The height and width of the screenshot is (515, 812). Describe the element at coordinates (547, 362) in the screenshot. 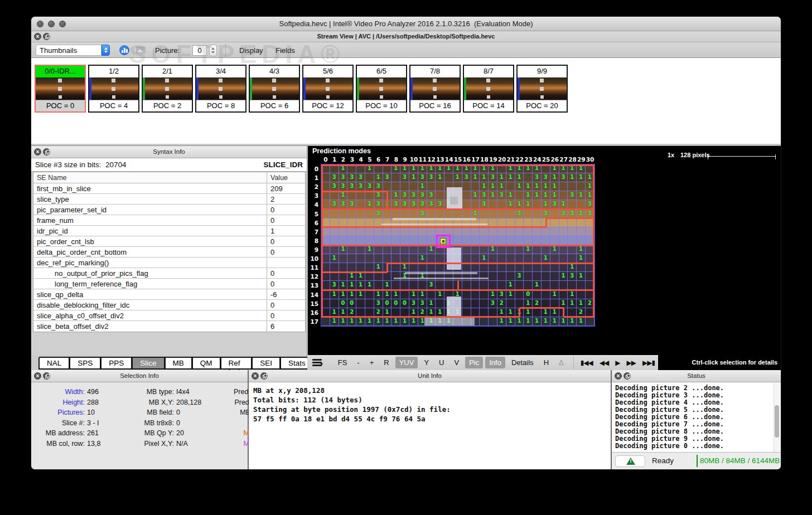

I see `view-toolbar-h-button: H` at that location.